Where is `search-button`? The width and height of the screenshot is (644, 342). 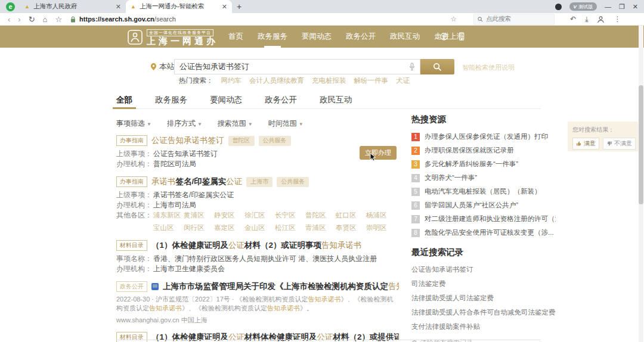 search-button is located at coordinates (438, 67).